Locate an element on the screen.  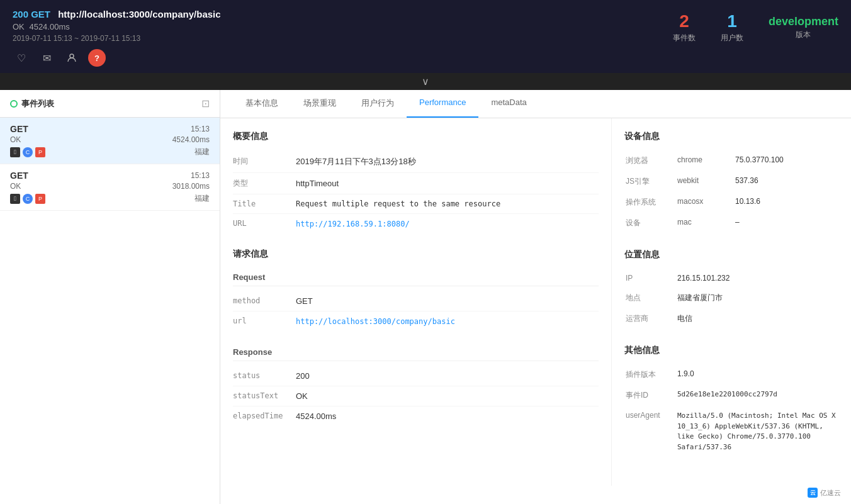
elapsed-time: 4524.00ms is located at coordinates (49, 26).